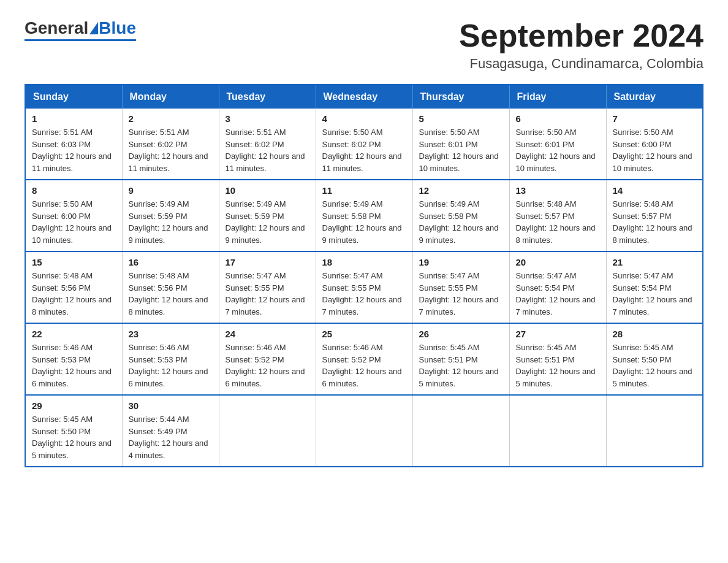 This screenshot has height=563, width=728. What do you see at coordinates (364, 45) in the screenshot?
I see `header: General Blue September 2024 Fusagasuga, …` at bounding box center [364, 45].